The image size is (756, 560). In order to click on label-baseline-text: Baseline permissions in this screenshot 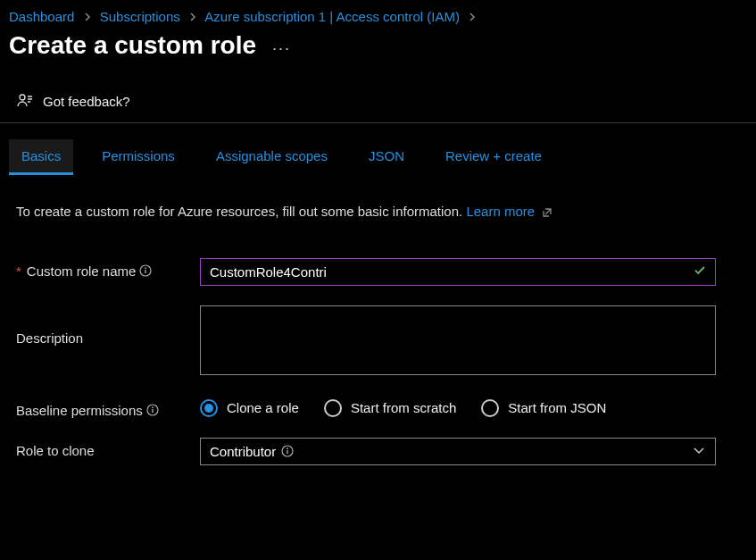, I will do `click(79, 411)`.